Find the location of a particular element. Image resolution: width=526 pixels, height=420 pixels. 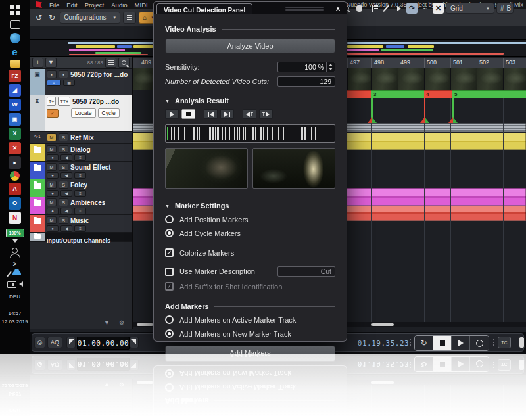

blue-app-icon-2: ▣ is located at coordinates (14, 120).